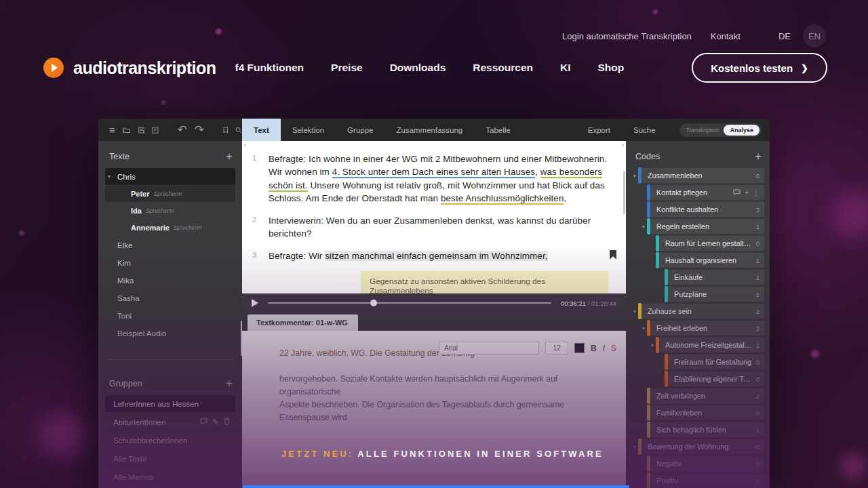  Describe the element at coordinates (503, 68) in the screenshot. I see `nav-link-ressourcen: Ressourcen` at that location.